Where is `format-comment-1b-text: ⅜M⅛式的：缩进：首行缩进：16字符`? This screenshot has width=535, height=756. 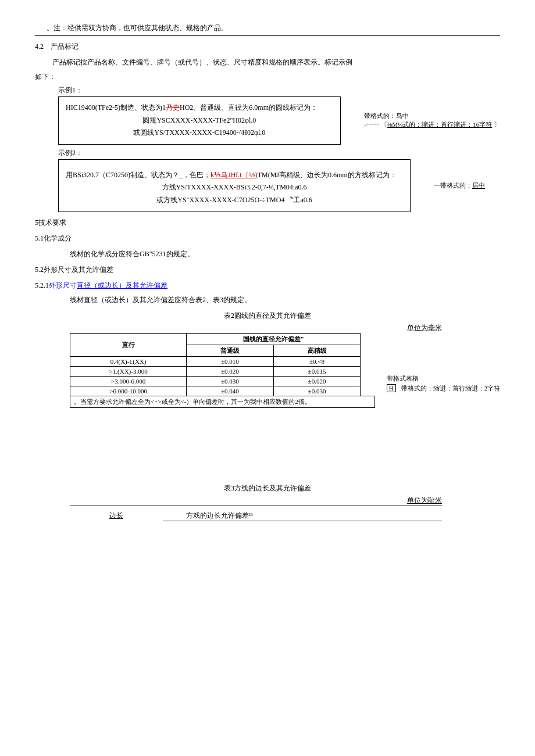
format-comment-1b-text: ⅜M⅛式的：缩进：首行缩进：16字符 is located at coordinates (440, 124).